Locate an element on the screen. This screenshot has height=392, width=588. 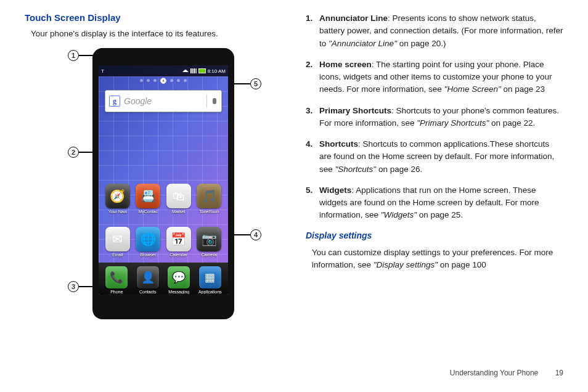
app-label: Email is located at coordinates (118, 255).